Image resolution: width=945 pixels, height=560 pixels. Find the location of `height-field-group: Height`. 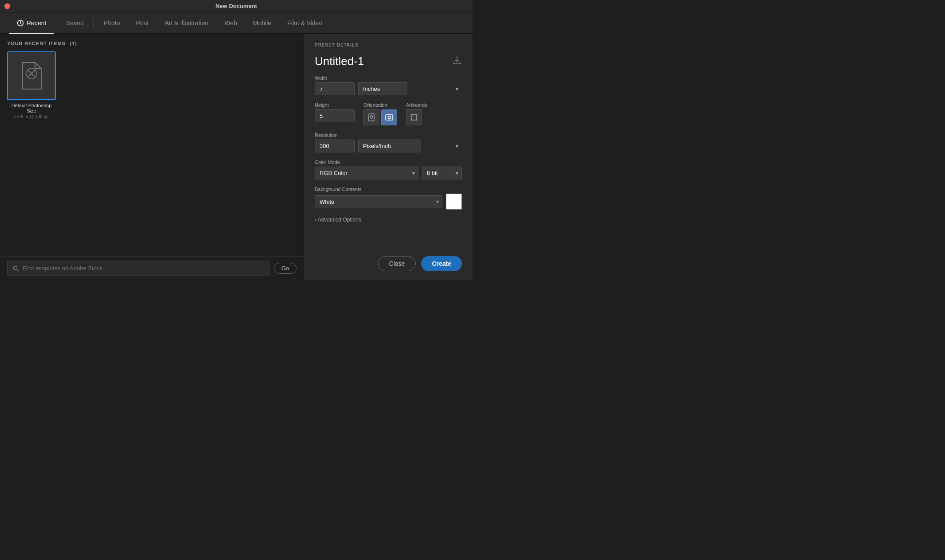

height-field-group: Height is located at coordinates (335, 113).